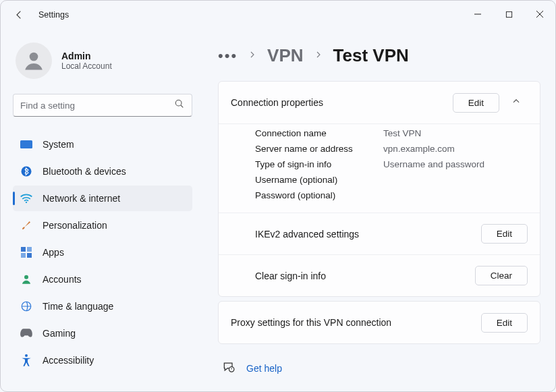  What do you see at coordinates (312, 179) in the screenshot?
I see `prop-key: Username (optional)` at bounding box center [312, 179].